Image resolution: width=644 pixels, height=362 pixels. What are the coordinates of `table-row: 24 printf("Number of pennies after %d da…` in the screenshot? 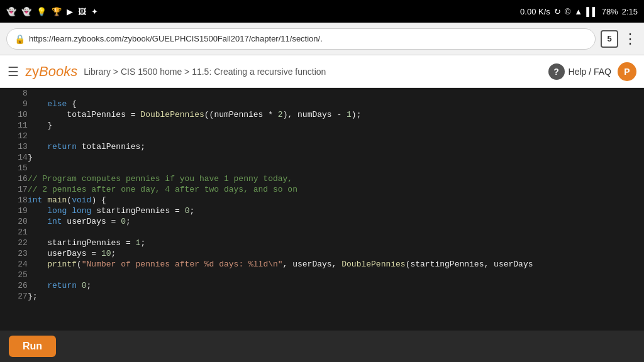 It's located at (322, 264).